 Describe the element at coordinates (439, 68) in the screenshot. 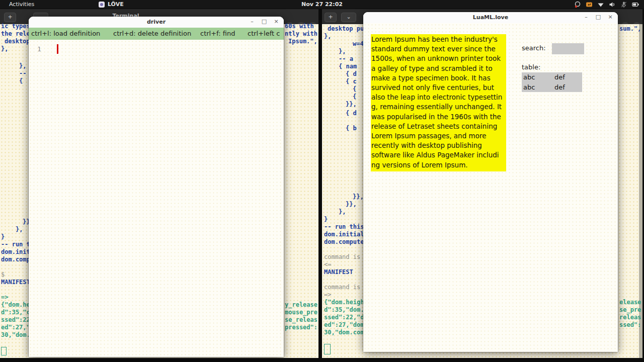

I see `lorem-line: a galley of type and scrambled it to` at that location.